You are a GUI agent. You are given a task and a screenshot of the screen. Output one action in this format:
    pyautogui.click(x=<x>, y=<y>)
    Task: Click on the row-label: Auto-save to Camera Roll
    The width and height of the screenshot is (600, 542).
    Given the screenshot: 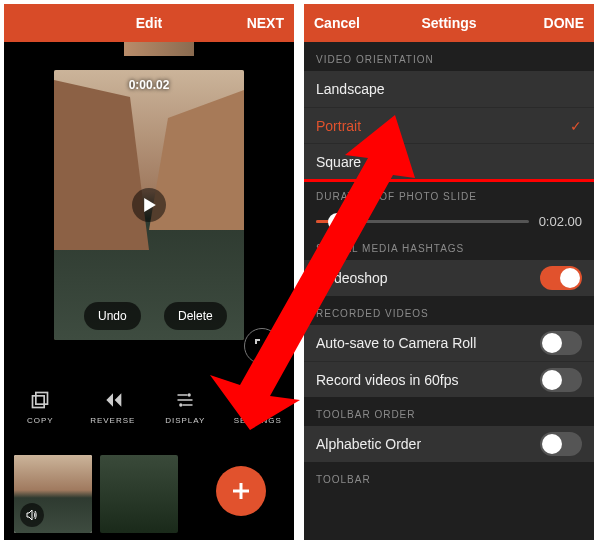 What is the action you would take?
    pyautogui.click(x=396, y=343)
    